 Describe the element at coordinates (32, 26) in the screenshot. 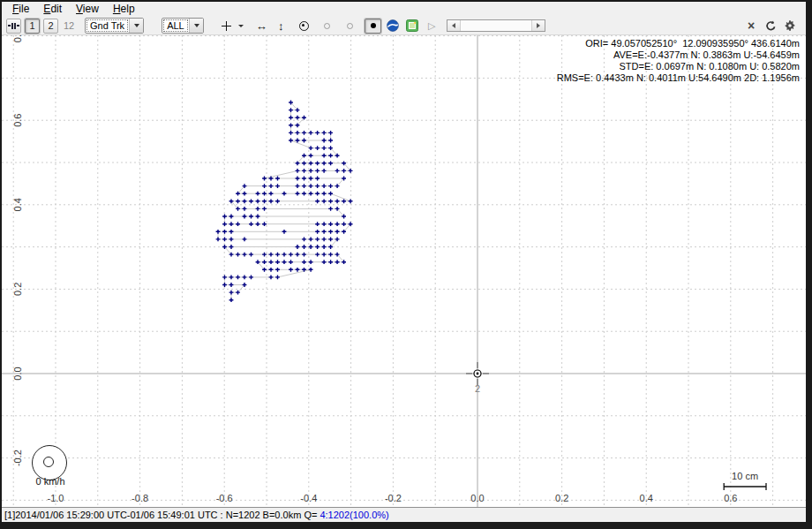

I see `solution-1-button: 1` at that location.